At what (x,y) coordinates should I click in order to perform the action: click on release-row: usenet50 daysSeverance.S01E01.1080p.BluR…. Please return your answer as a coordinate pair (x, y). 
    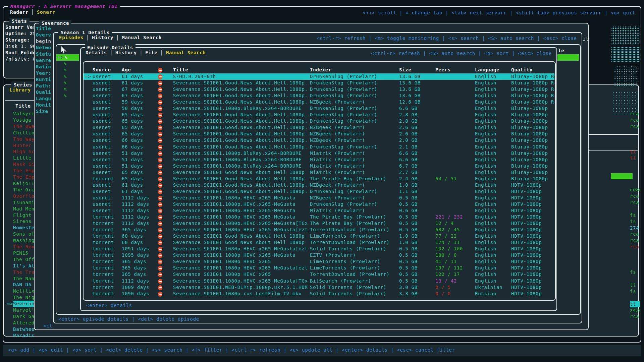
    Looking at the image, I should click on (319, 109).